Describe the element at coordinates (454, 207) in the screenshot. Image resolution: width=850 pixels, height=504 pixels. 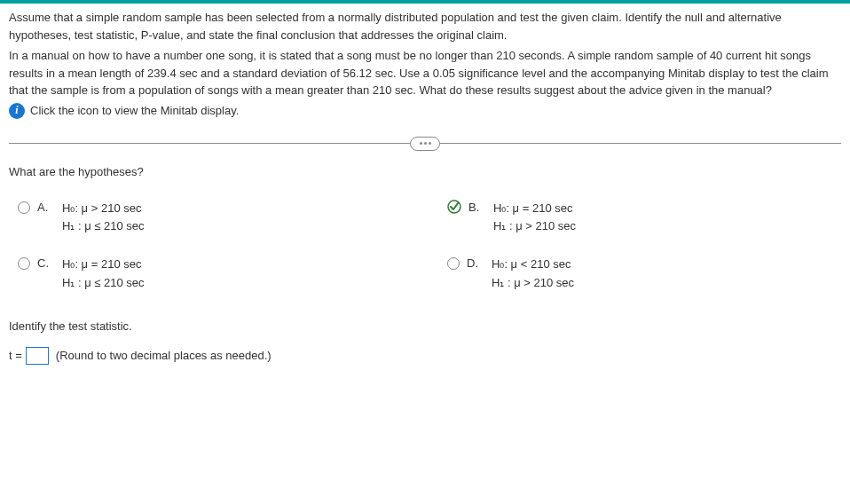
I see `check-icon` at that location.